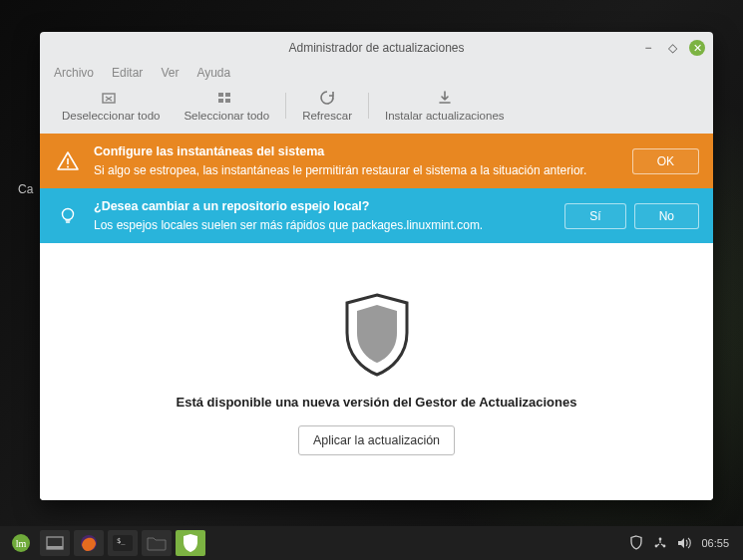  What do you see at coordinates (377, 215) in the screenshot?
I see `mirror-banner: ¿Desea cambiar a un repositorio espejo l…` at bounding box center [377, 215].